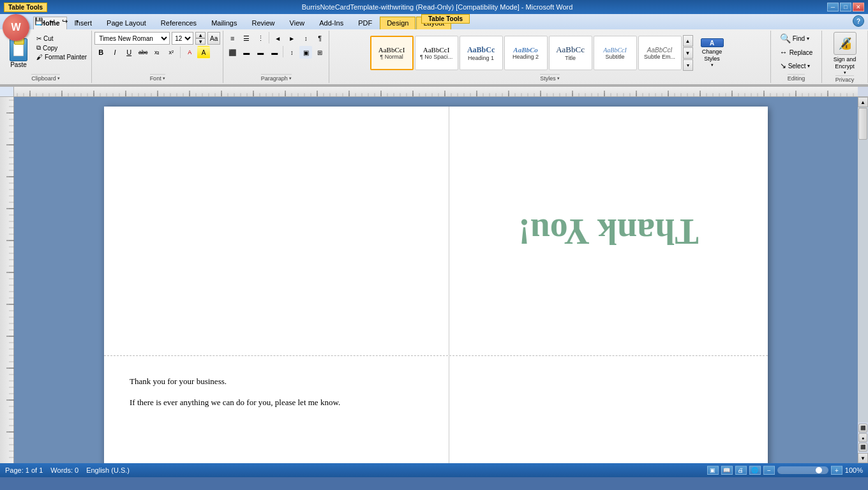  I want to click on quadrant-bottom-left: Thank you for your business. If there is…, so click(277, 410).